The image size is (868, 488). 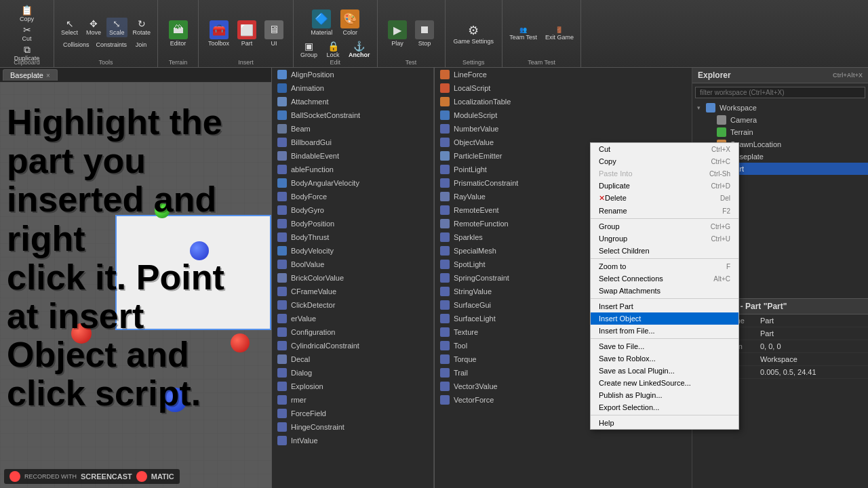 I want to click on insert-item: ModuleScript, so click(x=515, y=115).